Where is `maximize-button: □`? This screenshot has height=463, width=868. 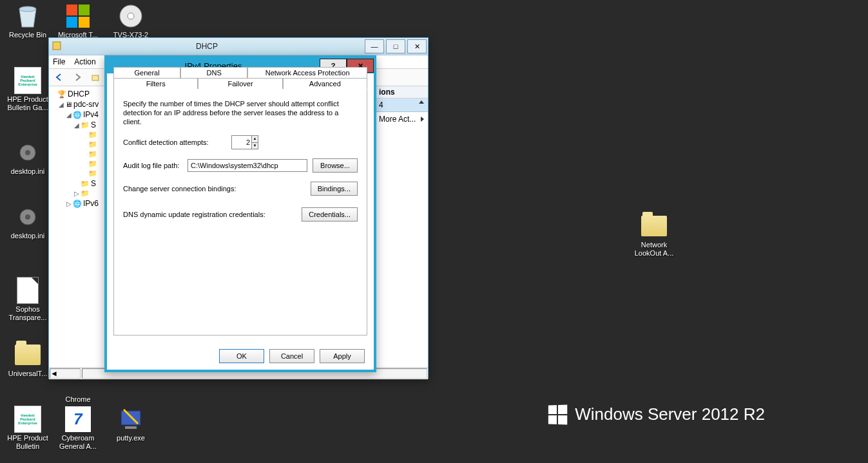
maximize-button: □ is located at coordinates (396, 46).